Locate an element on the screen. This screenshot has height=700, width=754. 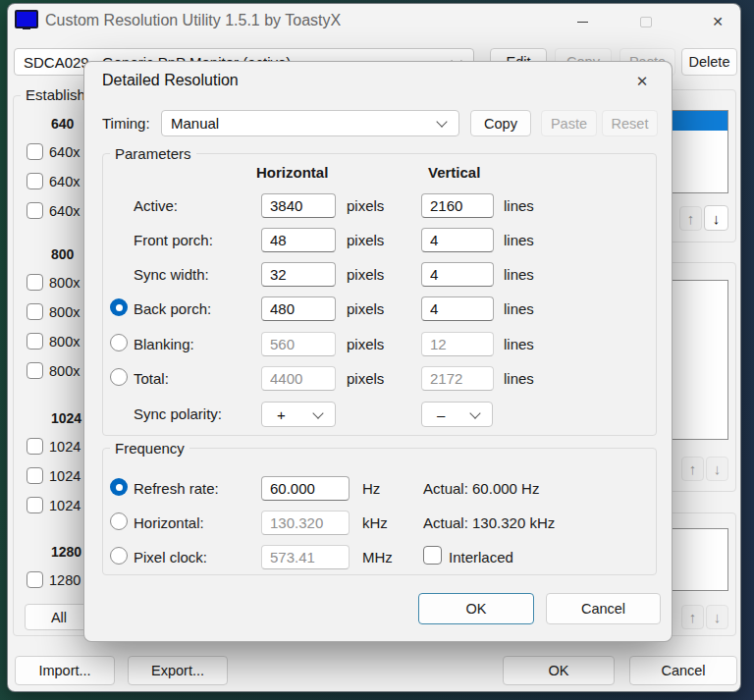
actual-horizontal-freq: Actual: 130.320 kHz is located at coordinates (489, 522).